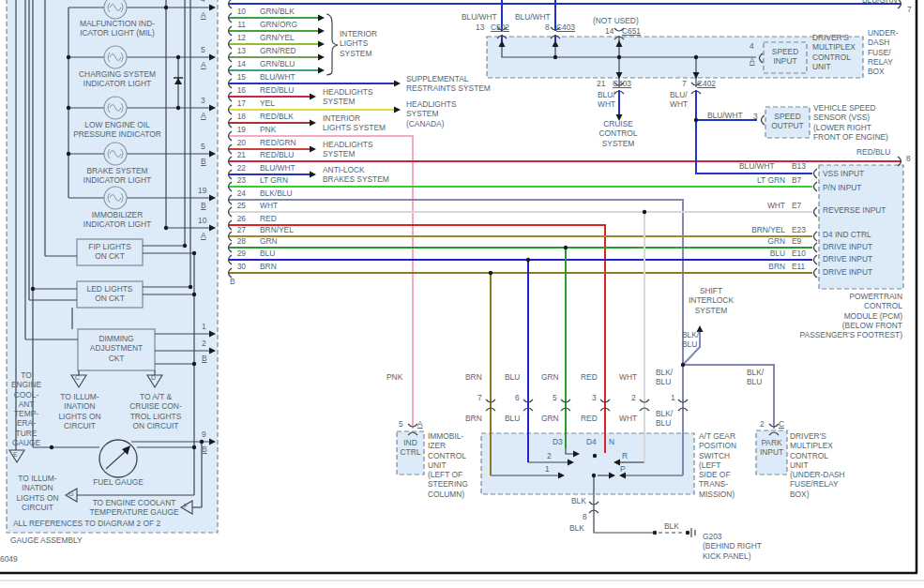 This screenshot has height=588, width=924. Describe the element at coordinates (585, 517) in the screenshot. I see `label-137: 8` at that location.